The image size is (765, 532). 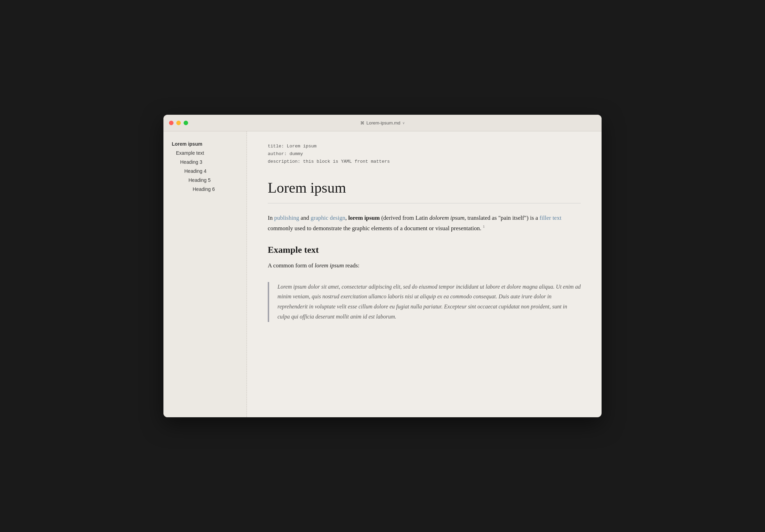 What do you see at coordinates (291, 266) in the screenshot?
I see `example-intro-text: A common form of` at bounding box center [291, 266].